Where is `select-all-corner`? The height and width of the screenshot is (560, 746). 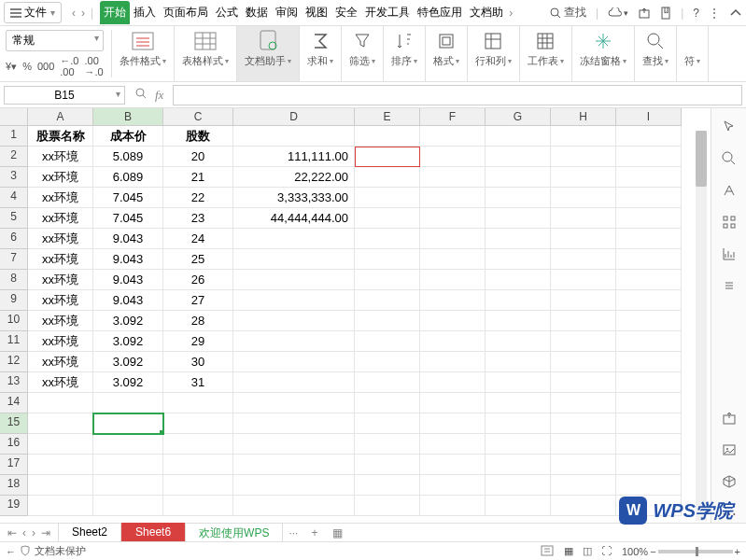 select-all-corner is located at coordinates (14, 118).